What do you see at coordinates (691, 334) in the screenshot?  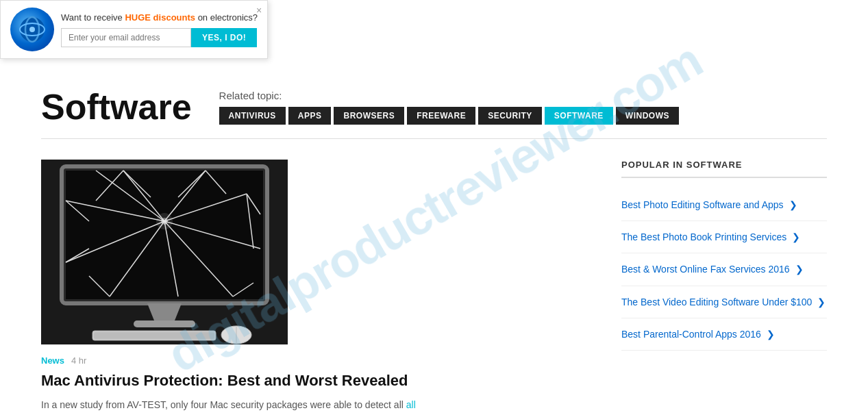 I see `popular-item-text-5: Best Parental-Control Apps 2016` at bounding box center [691, 334].